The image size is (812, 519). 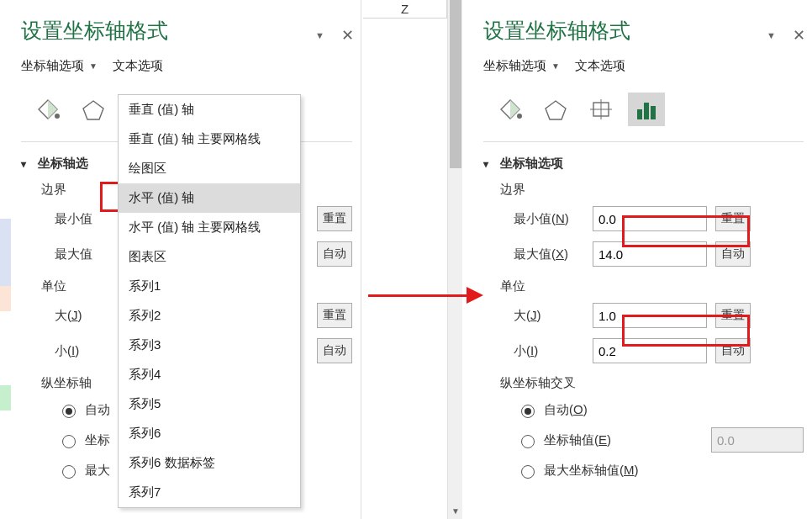 I want to click on dropdown-item: 系列7, so click(x=209, y=493).